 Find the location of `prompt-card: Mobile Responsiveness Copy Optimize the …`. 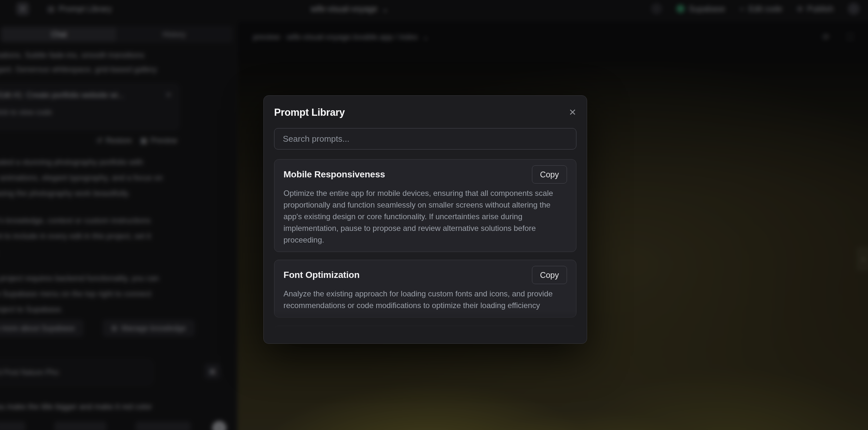

prompt-card: Mobile Responsiveness Copy Optimize the … is located at coordinates (425, 206).